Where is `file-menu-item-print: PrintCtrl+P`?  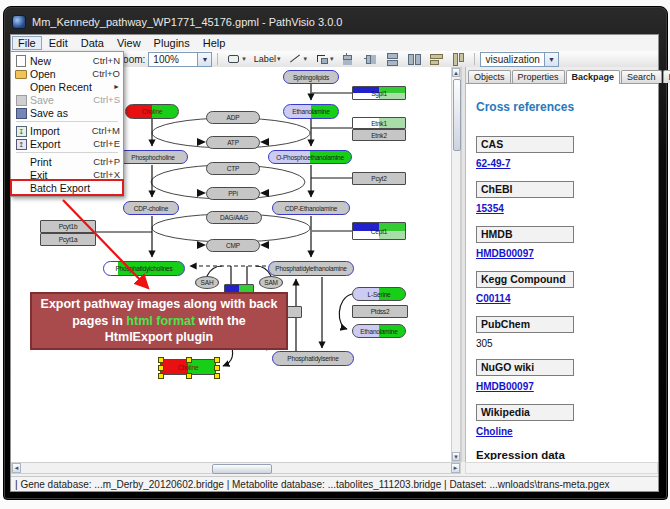 file-menu-item-print: PrintCtrl+P is located at coordinates (67, 162).